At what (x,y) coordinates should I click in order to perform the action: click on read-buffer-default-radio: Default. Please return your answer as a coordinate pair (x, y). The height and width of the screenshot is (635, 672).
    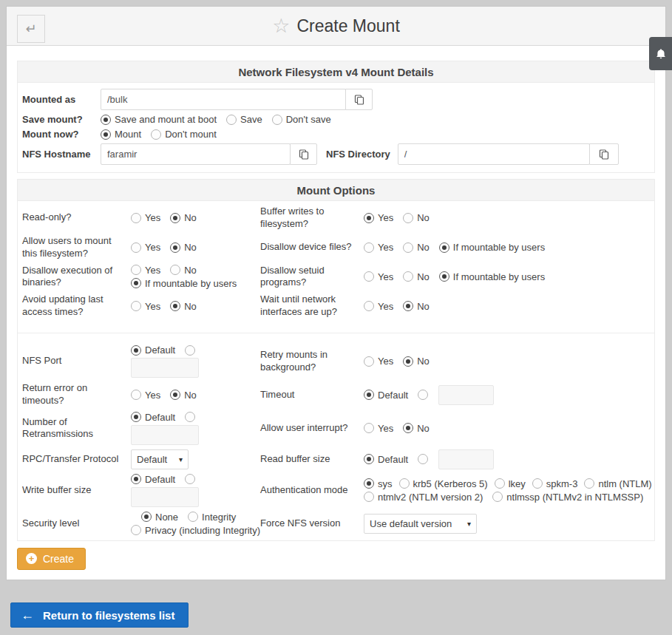
    Looking at the image, I should click on (386, 460).